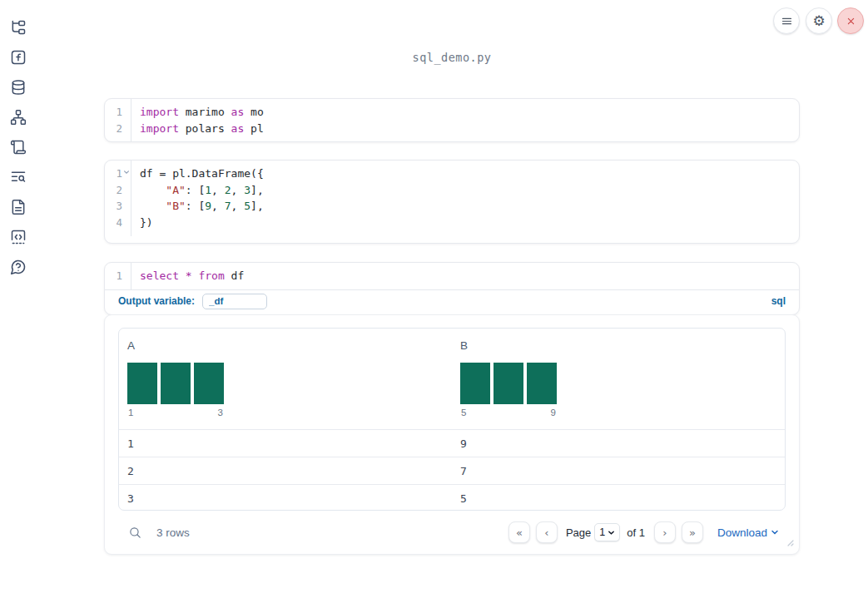 Image resolution: width=868 pixels, height=593 pixels. I want to click on line-number: 3, so click(113, 206).